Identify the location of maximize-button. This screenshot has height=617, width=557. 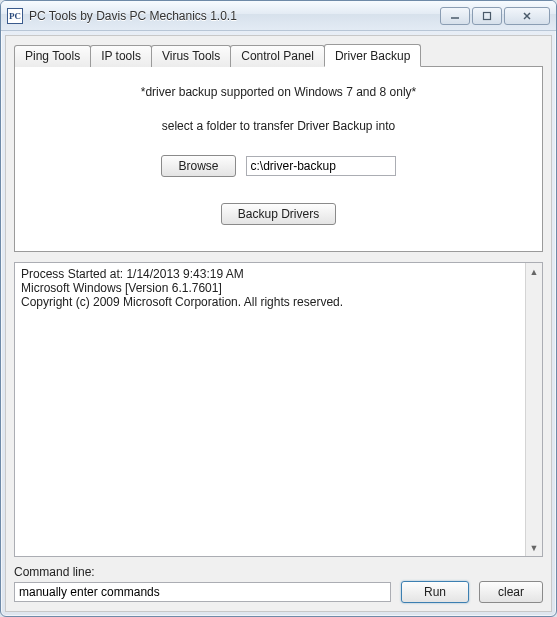
(487, 16).